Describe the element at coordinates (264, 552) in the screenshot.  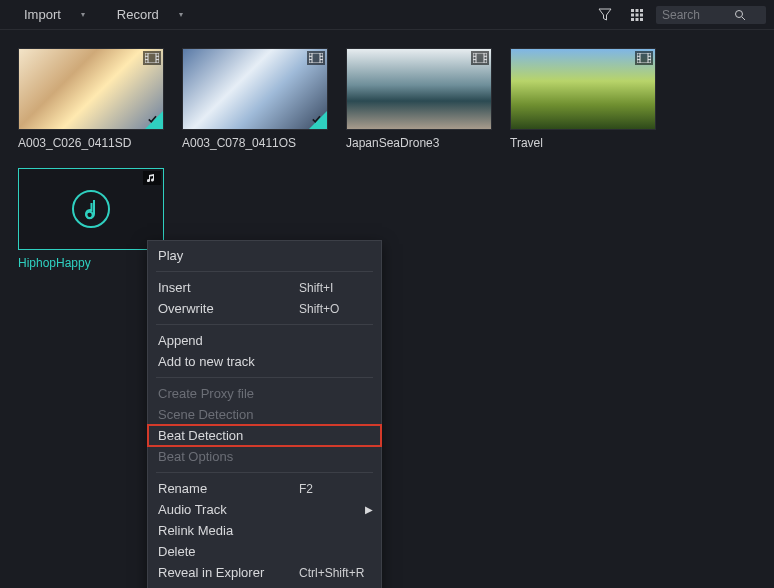
I see `context-menu-item-delete: Delete` at that location.